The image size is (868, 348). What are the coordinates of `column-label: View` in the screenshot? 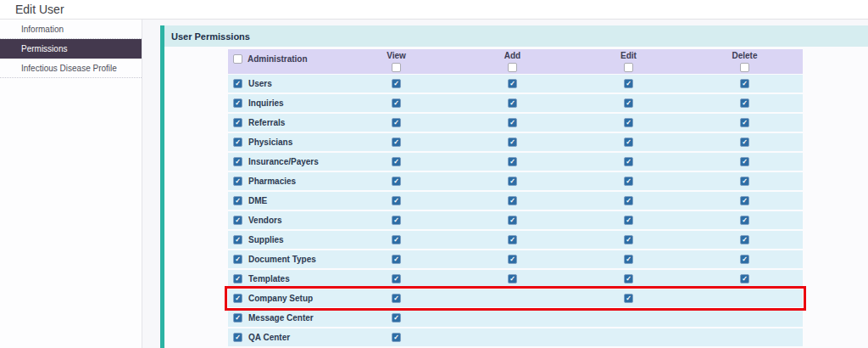 It's located at (397, 56).